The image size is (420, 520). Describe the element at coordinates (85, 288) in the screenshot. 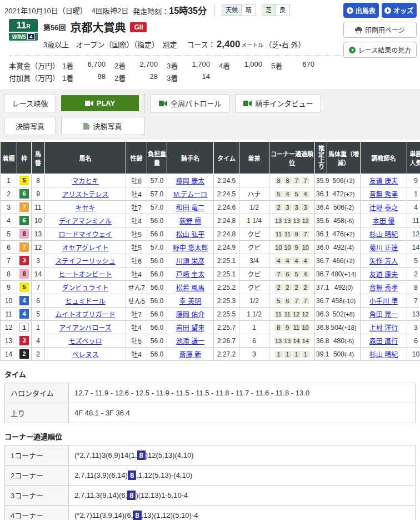

I see `horse-link: ダンビュライト` at that location.